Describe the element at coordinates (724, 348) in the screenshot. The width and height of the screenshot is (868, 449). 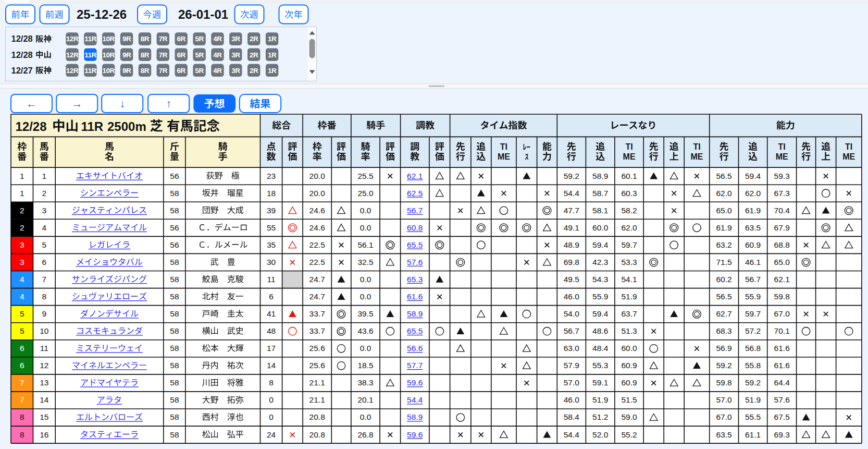
I see `svg-text: 56.9` at that location.